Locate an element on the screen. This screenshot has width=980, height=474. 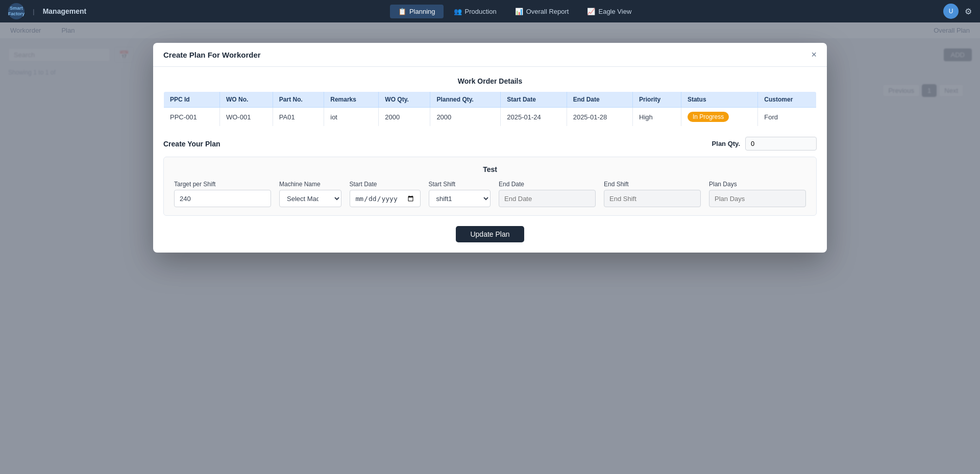
cell-planned-qty: 2000 is located at coordinates (465, 117).